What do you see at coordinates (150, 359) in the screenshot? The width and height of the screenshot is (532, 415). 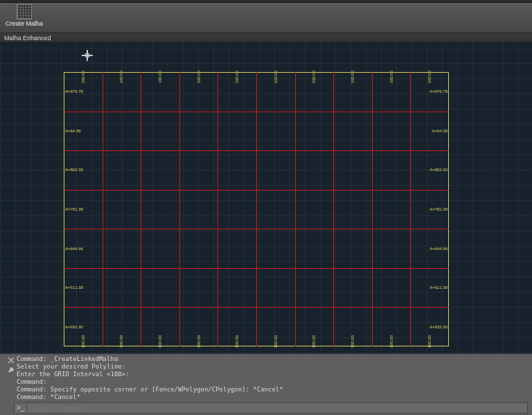 I see `command-history-line: Command: _CreateLinkedMalha` at bounding box center [150, 359].